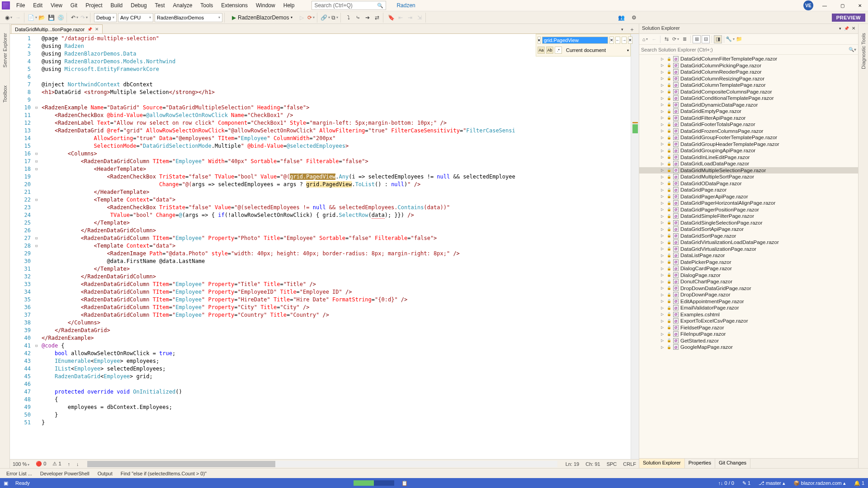  Describe the element at coordinates (749, 145) in the screenshot. I see `tree-item: ▷🔒@DataGridGroupHeaderTemplatePage.razor` at that location.